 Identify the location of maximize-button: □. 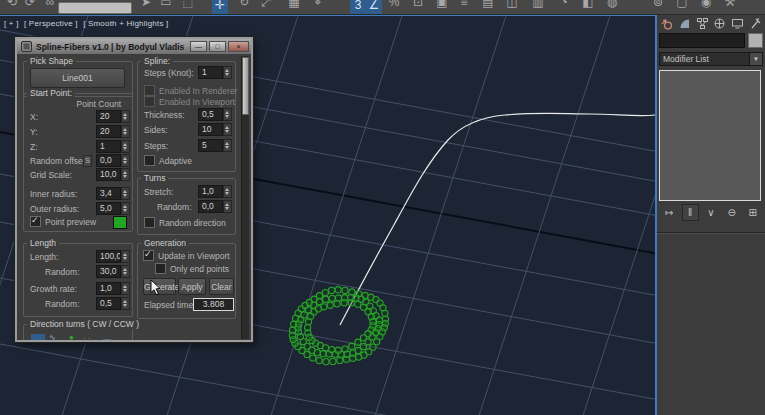
(218, 46).